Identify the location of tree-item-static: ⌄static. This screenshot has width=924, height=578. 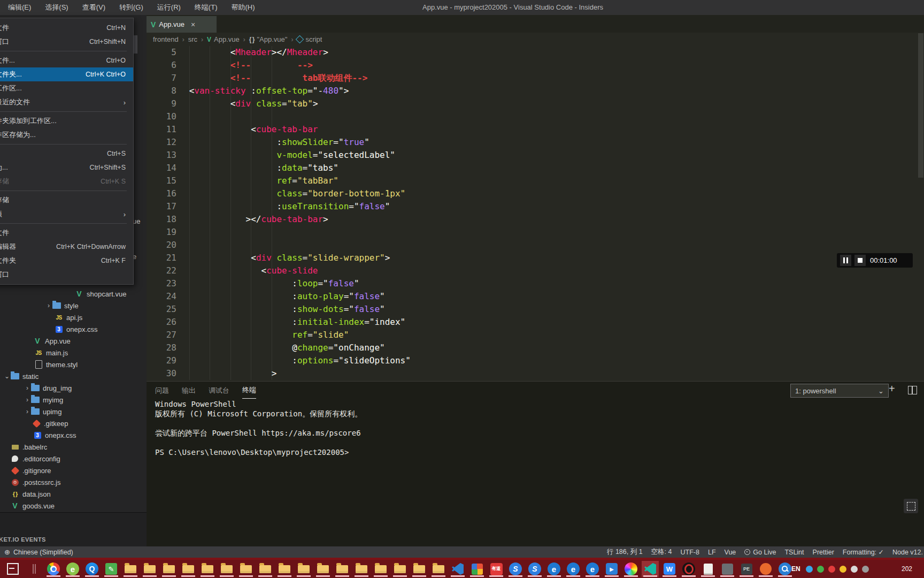
(75, 376).